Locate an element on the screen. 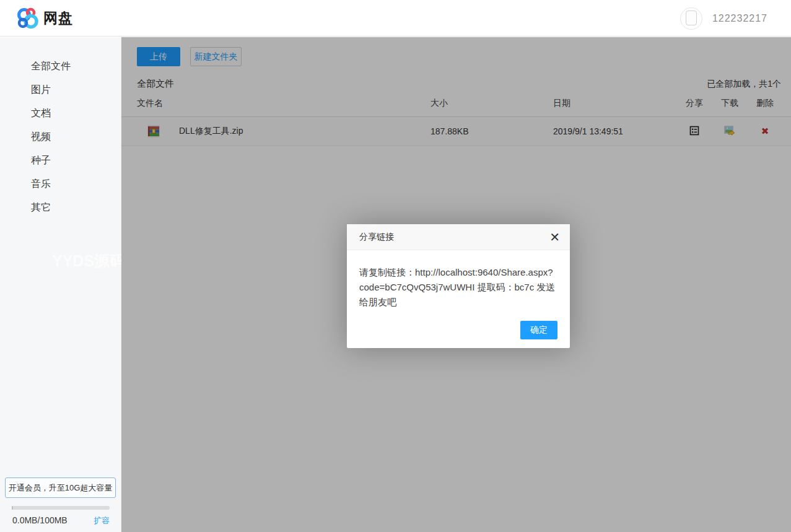  sidebar-item-others: 其它 is located at coordinates (61, 207).